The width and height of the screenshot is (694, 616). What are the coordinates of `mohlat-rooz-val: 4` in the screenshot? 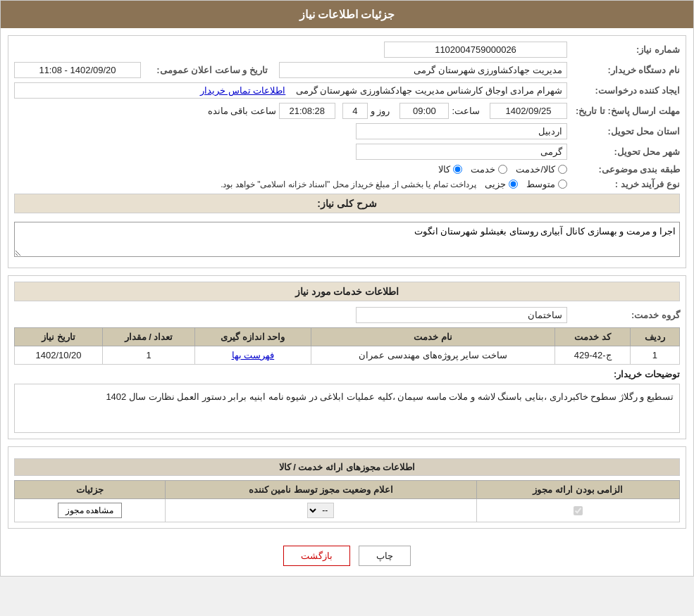 It's located at (355, 111).